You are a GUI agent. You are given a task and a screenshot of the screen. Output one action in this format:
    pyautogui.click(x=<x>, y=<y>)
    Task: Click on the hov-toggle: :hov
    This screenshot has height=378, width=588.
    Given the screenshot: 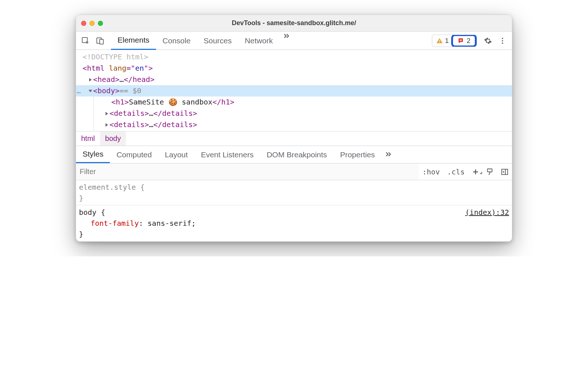 What is the action you would take?
    pyautogui.click(x=431, y=172)
    